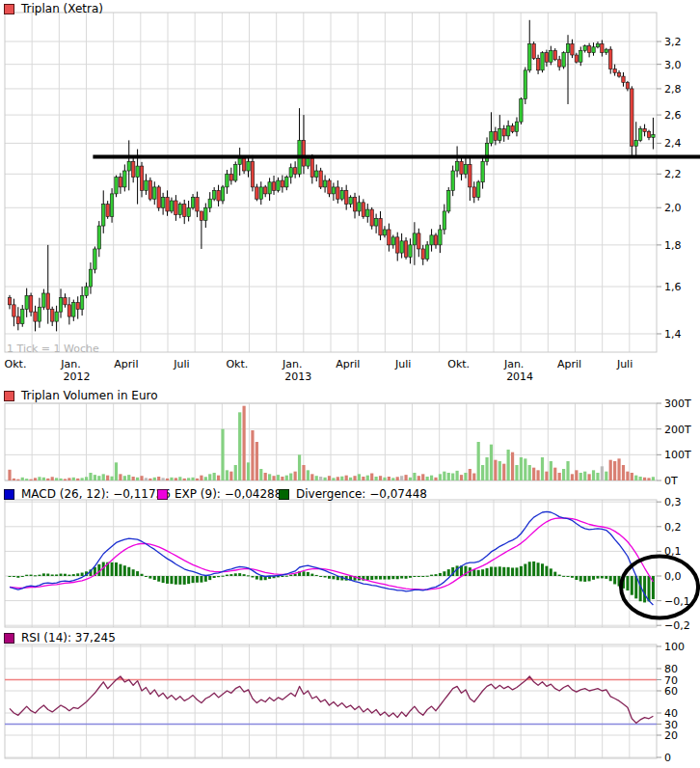 The height and width of the screenshot is (768, 700). I want to click on exp-series-marker-icon, so click(162, 494).